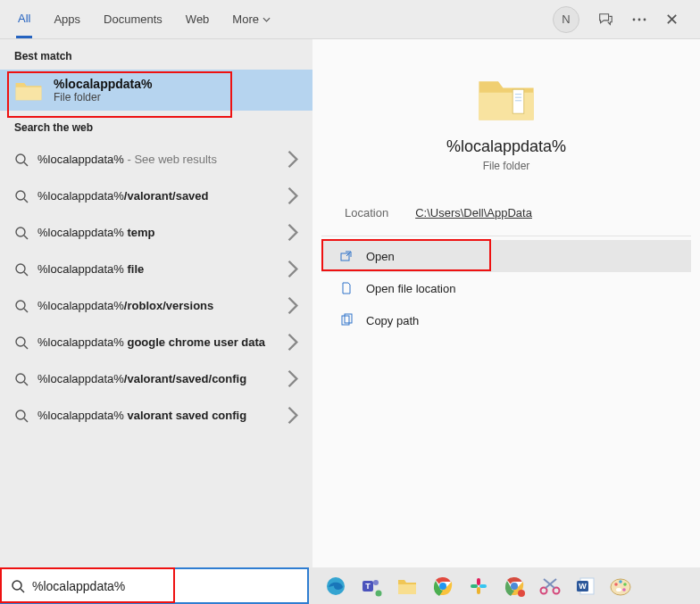  I want to click on edge-icon, so click(336, 586).